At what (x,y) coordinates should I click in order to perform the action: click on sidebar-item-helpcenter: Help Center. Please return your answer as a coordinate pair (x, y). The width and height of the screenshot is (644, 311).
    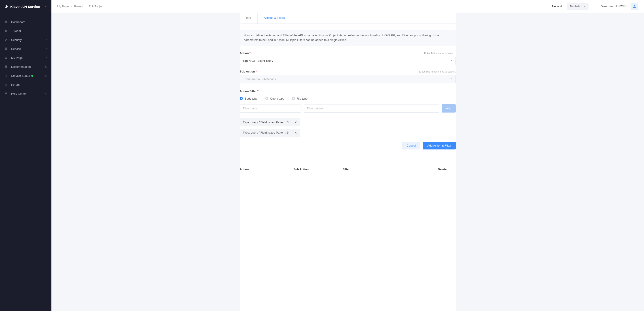
    Looking at the image, I should click on (26, 94).